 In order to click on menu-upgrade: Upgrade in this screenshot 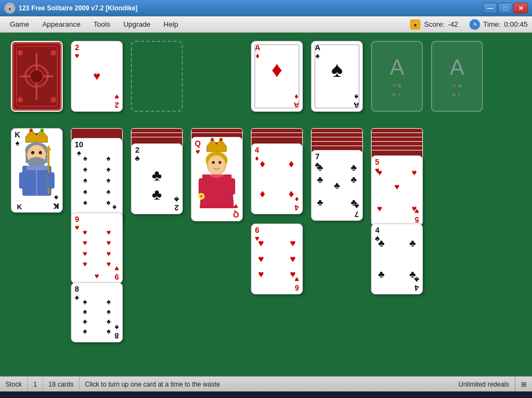, I will do `click(137, 24)`.